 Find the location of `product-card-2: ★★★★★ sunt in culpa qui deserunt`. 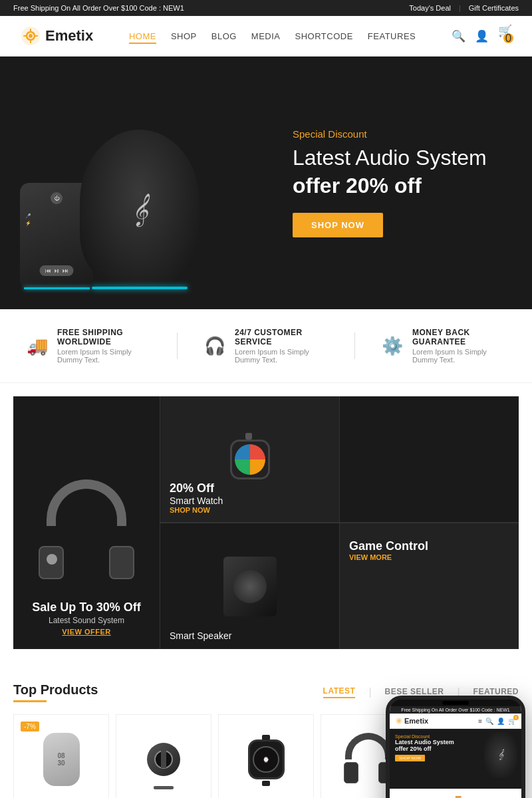

product-card-2: ★★★★★ sunt in culpa qui deserunt is located at coordinates (164, 756).